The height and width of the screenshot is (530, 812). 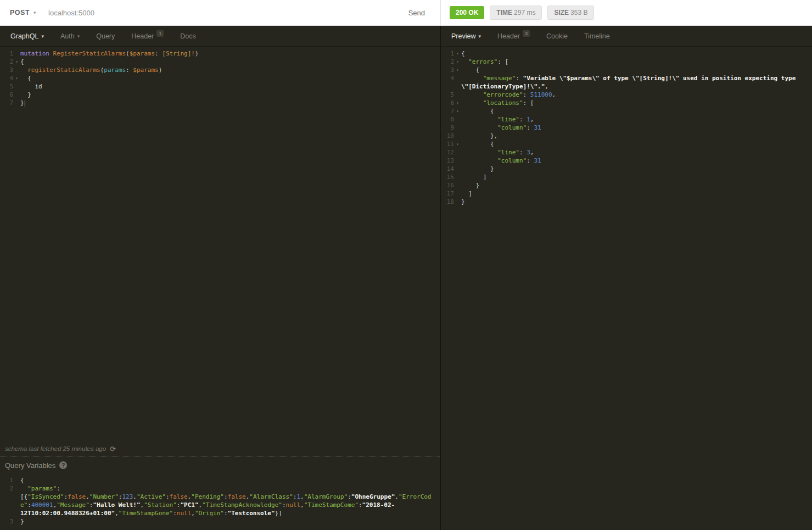 What do you see at coordinates (220, 465) in the screenshot?
I see `query-variables-header: Query Variables ?` at bounding box center [220, 465].